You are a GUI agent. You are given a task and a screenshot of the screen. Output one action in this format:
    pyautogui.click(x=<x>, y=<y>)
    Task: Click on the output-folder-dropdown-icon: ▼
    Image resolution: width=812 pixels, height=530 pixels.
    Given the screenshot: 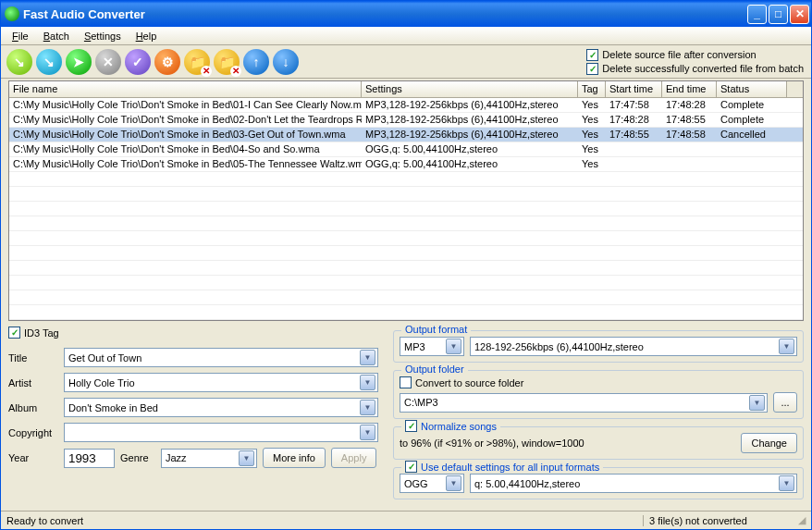 What is the action you would take?
    pyautogui.click(x=757, y=403)
    